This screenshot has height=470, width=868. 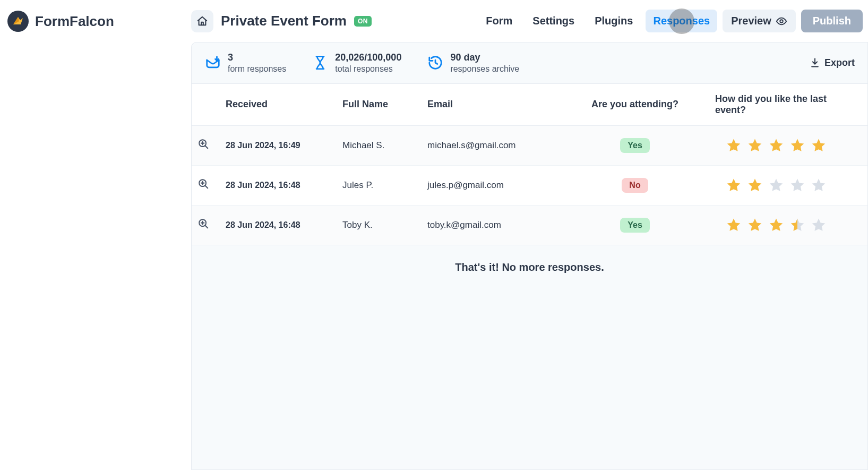 I want to click on nav-plugins: Plugins, so click(x=614, y=21).